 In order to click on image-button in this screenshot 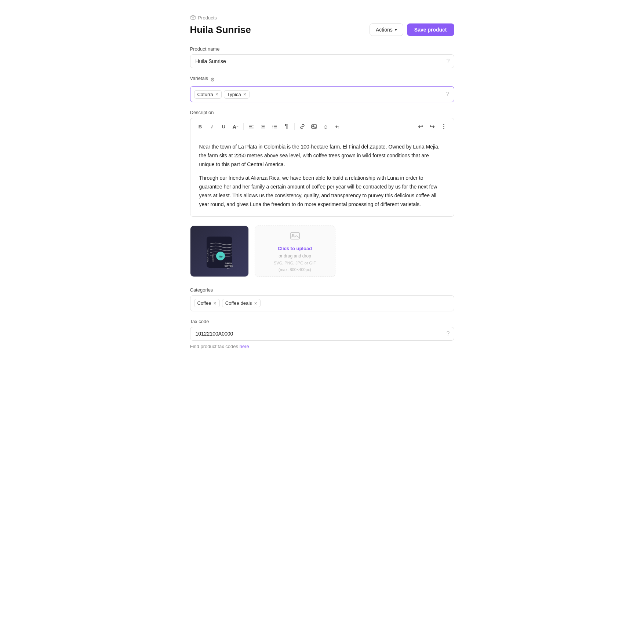, I will do `click(314, 127)`.